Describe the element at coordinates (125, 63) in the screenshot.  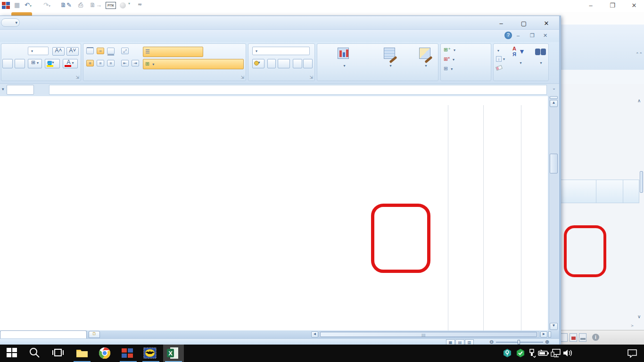
I see `decrease-indent-icon: ⇤` at that location.